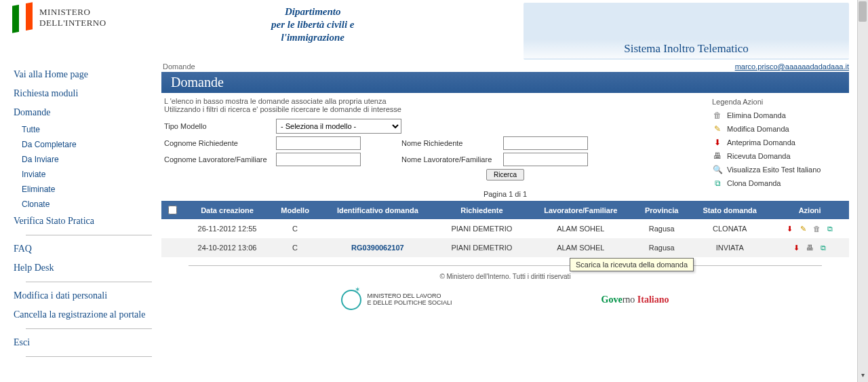 Image resolution: width=868 pixels, height=382 pixels. Describe the element at coordinates (313, 12) in the screenshot. I see `dept-line1: Dipartimento` at that location.